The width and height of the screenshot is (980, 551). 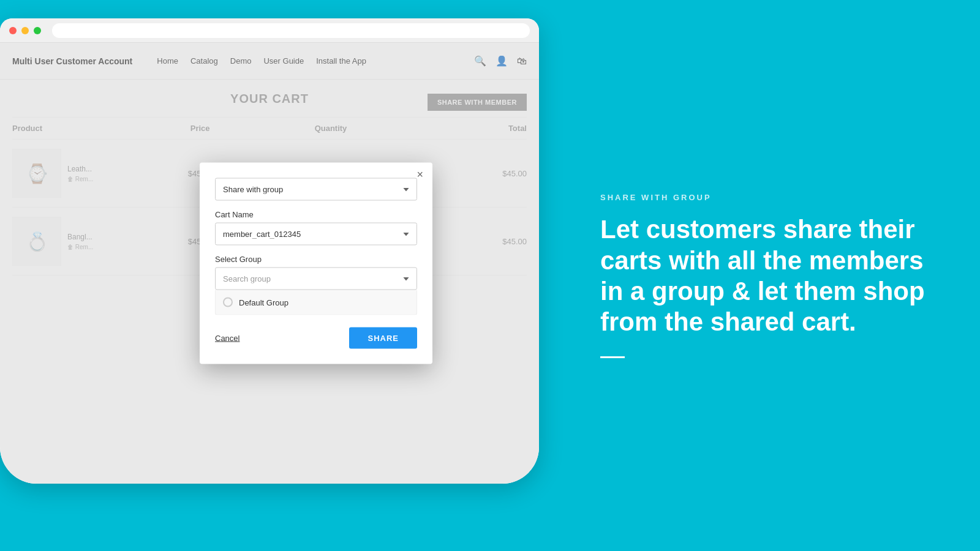 I want to click on url-bar, so click(x=291, y=31).